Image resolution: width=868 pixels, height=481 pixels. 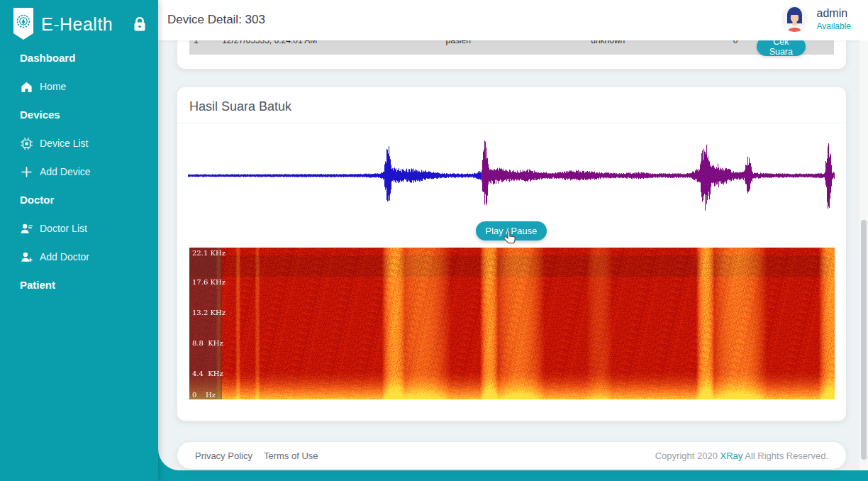 I want to click on home-icon, so click(x=27, y=87).